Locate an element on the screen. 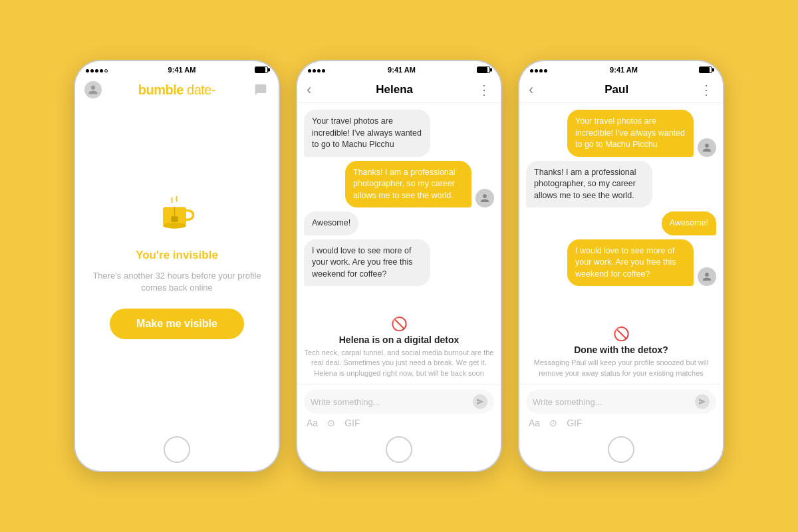 The image size is (798, 532). signal-dots is located at coordinates (97, 70).